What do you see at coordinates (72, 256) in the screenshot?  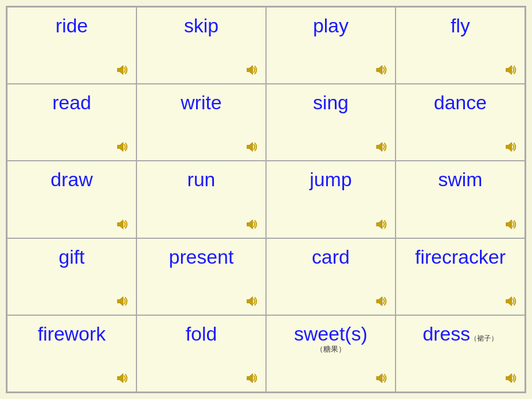 I see `word-label: gift` at bounding box center [72, 256].